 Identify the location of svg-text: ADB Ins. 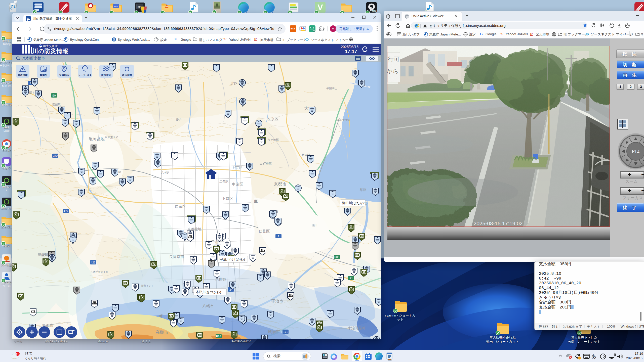
(7, 86).